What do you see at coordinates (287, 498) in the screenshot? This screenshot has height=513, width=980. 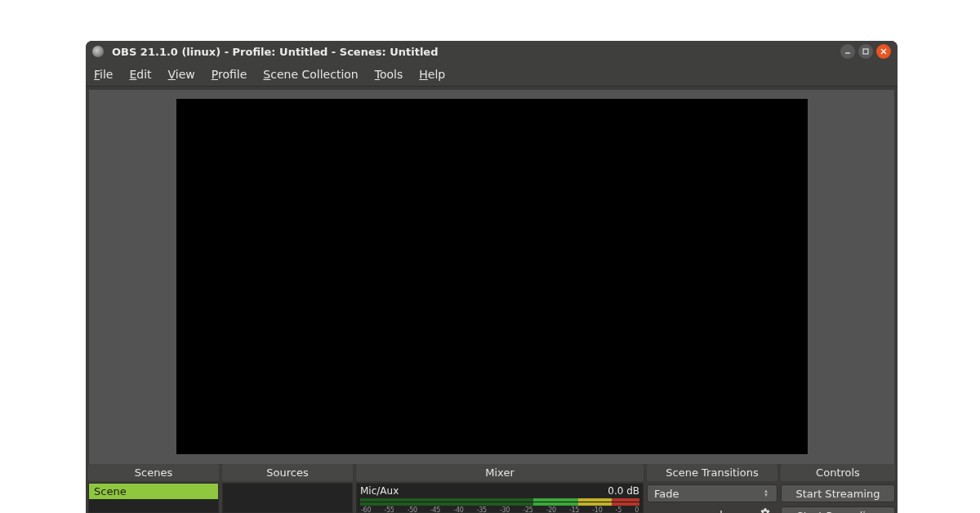 I see `panel-sources-body` at bounding box center [287, 498].